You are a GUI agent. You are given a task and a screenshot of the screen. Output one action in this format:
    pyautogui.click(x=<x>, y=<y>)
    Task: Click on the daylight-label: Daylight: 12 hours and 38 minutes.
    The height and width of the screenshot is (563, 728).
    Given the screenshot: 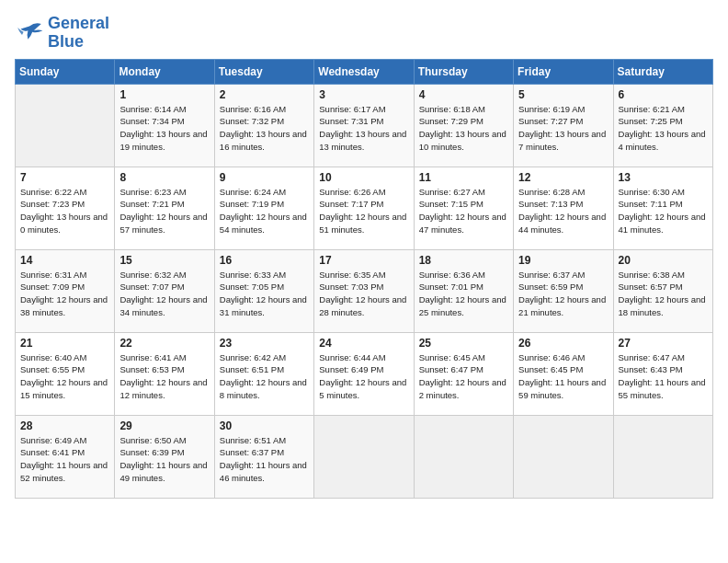 What is the action you would take?
    pyautogui.click(x=64, y=305)
    